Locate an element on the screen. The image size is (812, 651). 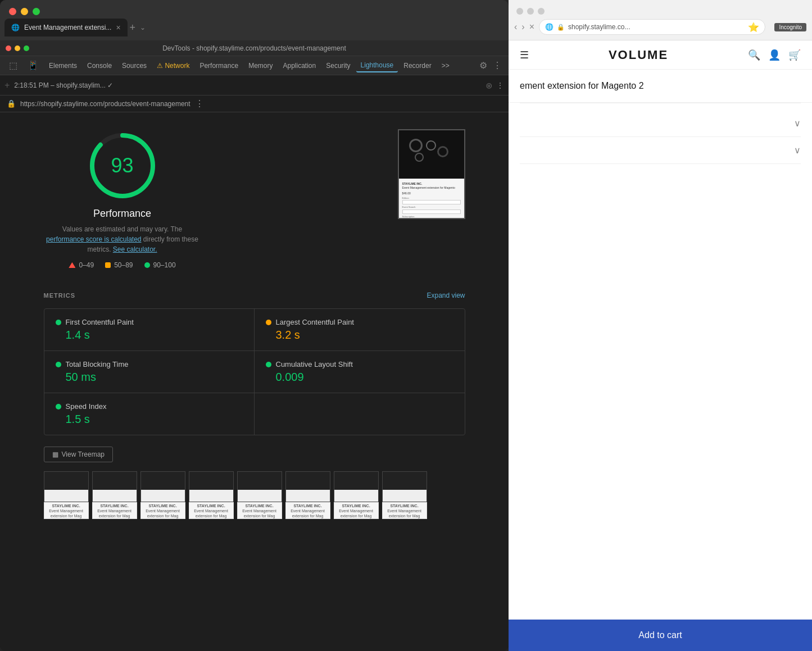
thumb-label-5: STAYLIME INC. Event Management extension… is located at coordinates (260, 511).